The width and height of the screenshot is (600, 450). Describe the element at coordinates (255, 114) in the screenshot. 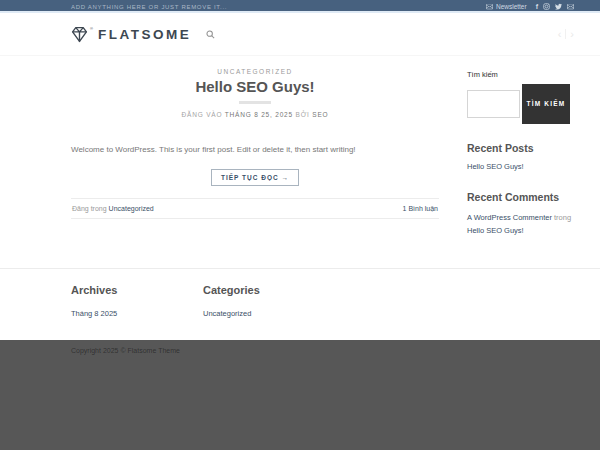

I see `post-meta-date: ĐĂNG VÀO THÁNG 8 25, 2025 BỞI SEO` at that location.